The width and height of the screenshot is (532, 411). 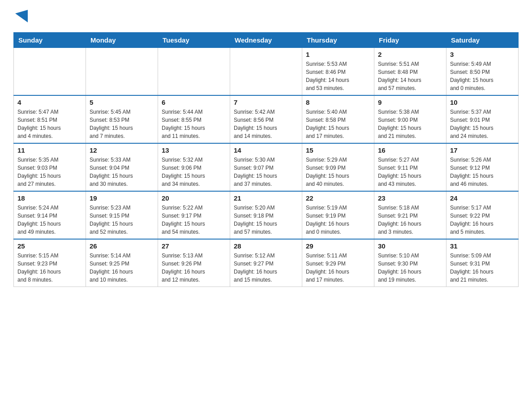 What do you see at coordinates (122, 102) in the screenshot?
I see `day-number: 5` at bounding box center [122, 102].